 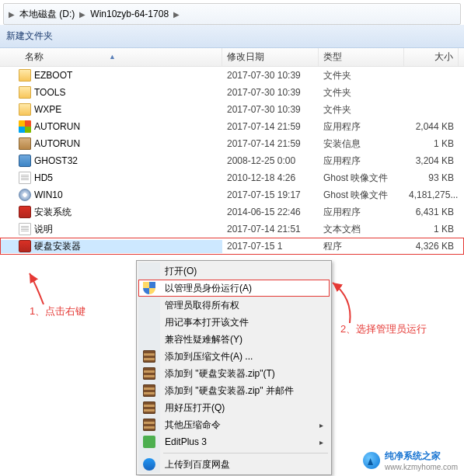 What do you see at coordinates (234, 464) in the screenshot?
I see `menu-item: 上传到百度网盘` at bounding box center [234, 464].